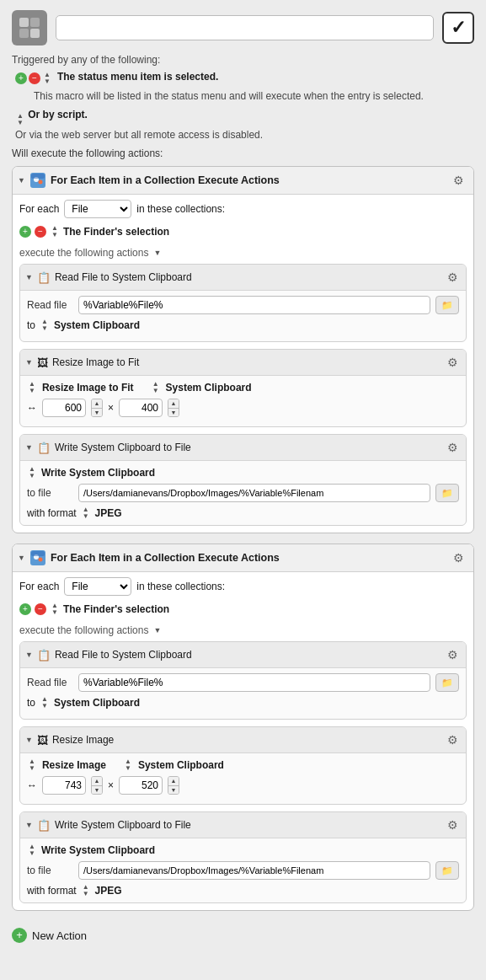  What do you see at coordinates (180, 209) in the screenshot?
I see `in-these-label-1: in these collections:` at bounding box center [180, 209].